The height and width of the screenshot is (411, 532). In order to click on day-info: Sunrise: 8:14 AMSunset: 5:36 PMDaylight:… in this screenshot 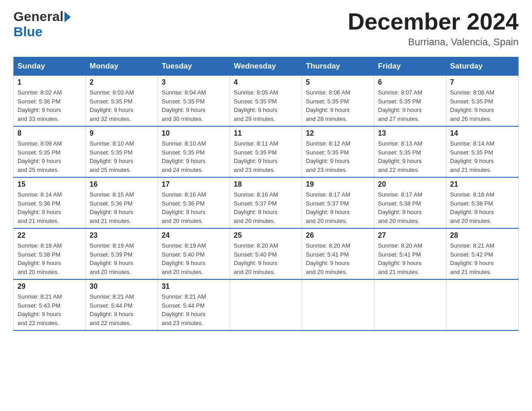, I will do `click(50, 208)`.